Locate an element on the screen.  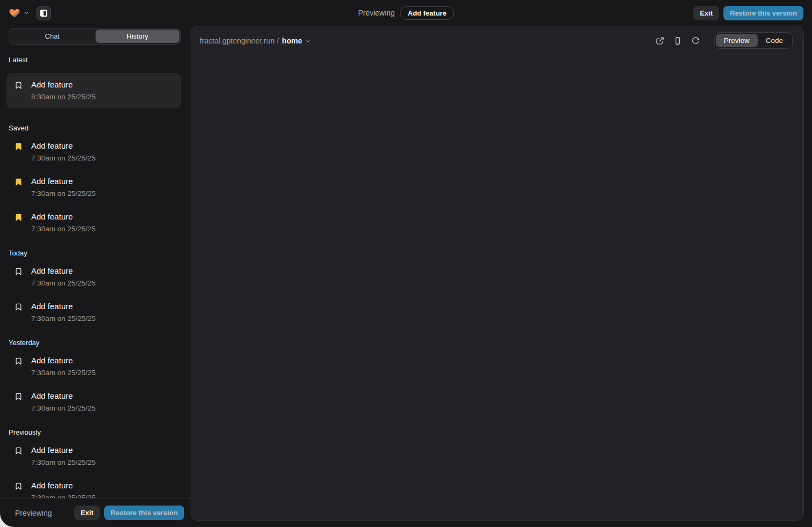
toggle-code: Code is located at coordinates (774, 41).